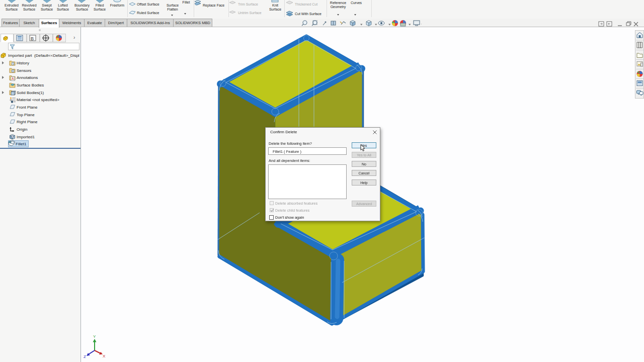 The image size is (644, 362). What do you see at coordinates (95, 337) in the screenshot?
I see `svg-text: Y` at bounding box center [95, 337].